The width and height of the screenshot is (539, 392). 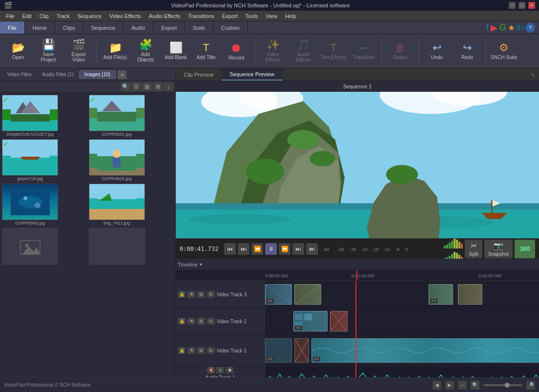 What do you see at coordinates (273, 51) in the screenshot?
I see `video-effects-button: ✨ Video Effects` at bounding box center [273, 51].